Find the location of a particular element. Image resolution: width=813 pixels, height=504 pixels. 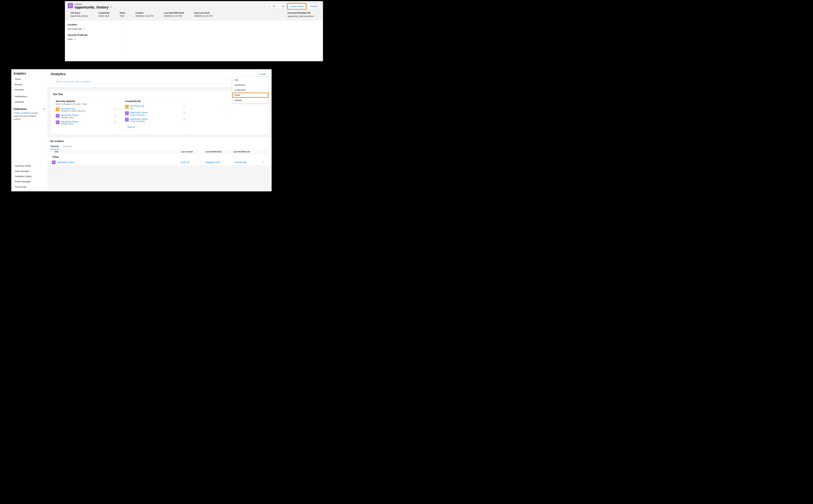

my-analytics-heading: My Analytics is located at coordinates (159, 142).